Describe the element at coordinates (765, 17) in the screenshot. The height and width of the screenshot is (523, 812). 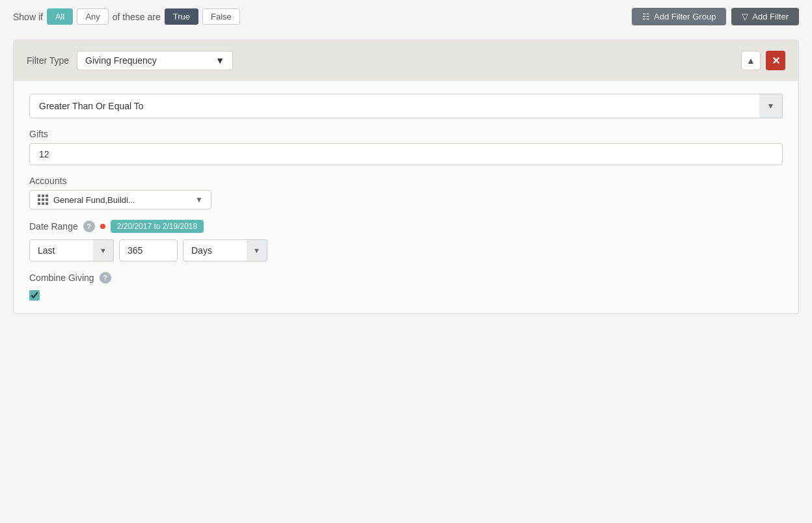
I see `add-filter-button: ▽ Add Filter` at that location.